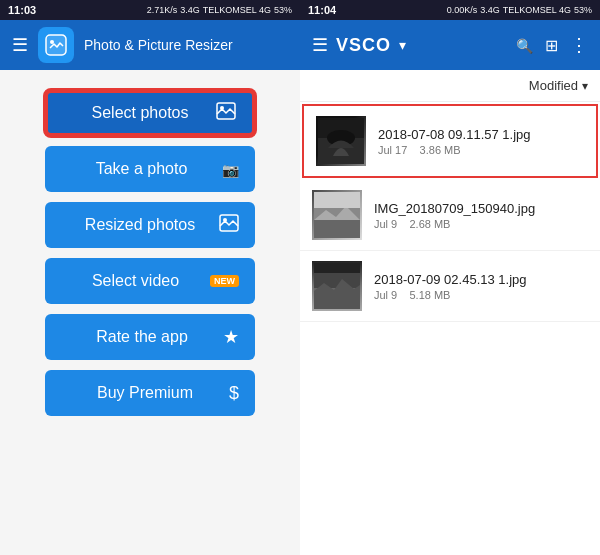  Describe the element at coordinates (450, 280) in the screenshot. I see `file-name-3: 2018-07-09 02.45.13 1.jpg` at that location.